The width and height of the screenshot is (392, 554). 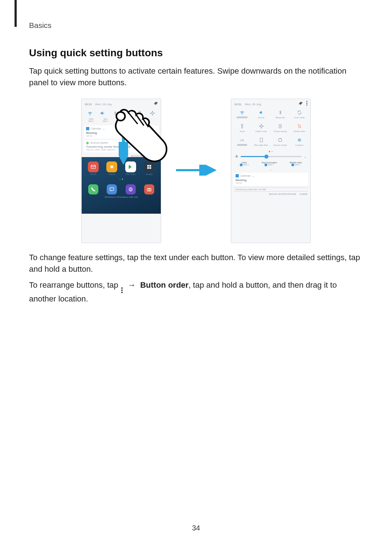 What do you see at coordinates (303, 194) in the screenshot?
I see `clear-label: CLEAR` at bounding box center [303, 194].